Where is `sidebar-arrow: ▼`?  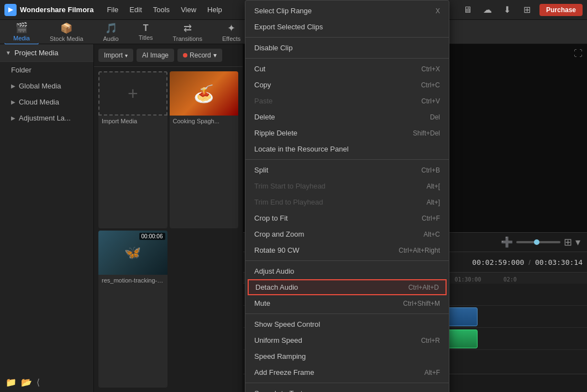
sidebar-arrow: ▼ is located at coordinates (8, 53).